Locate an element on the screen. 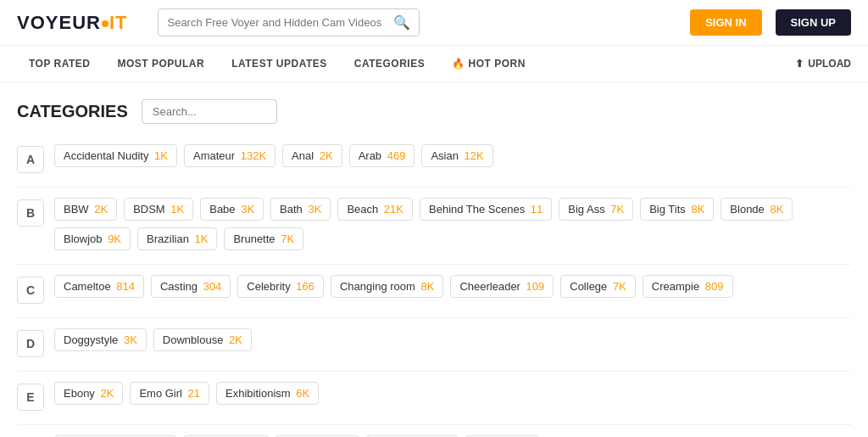 The image size is (868, 437). tag-item: Casting 304 is located at coordinates (191, 287).